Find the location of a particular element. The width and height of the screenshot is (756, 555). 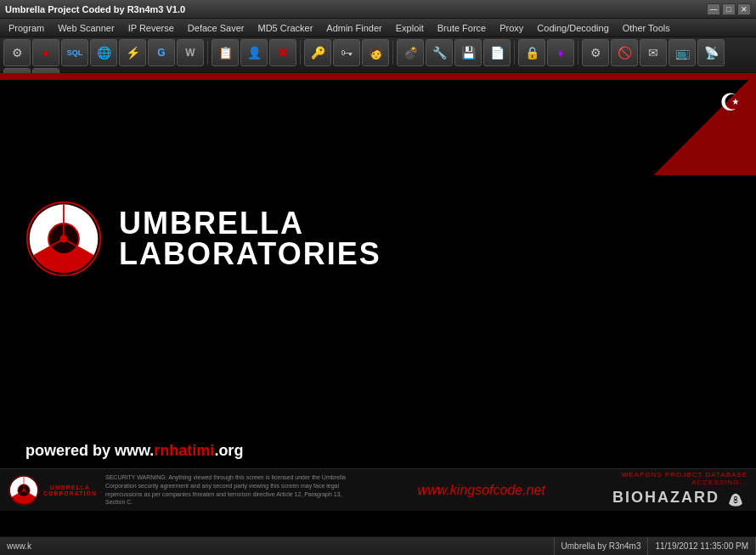

warning-text: SECURITY WARNING: Anything viewed throug… is located at coordinates (228, 490).